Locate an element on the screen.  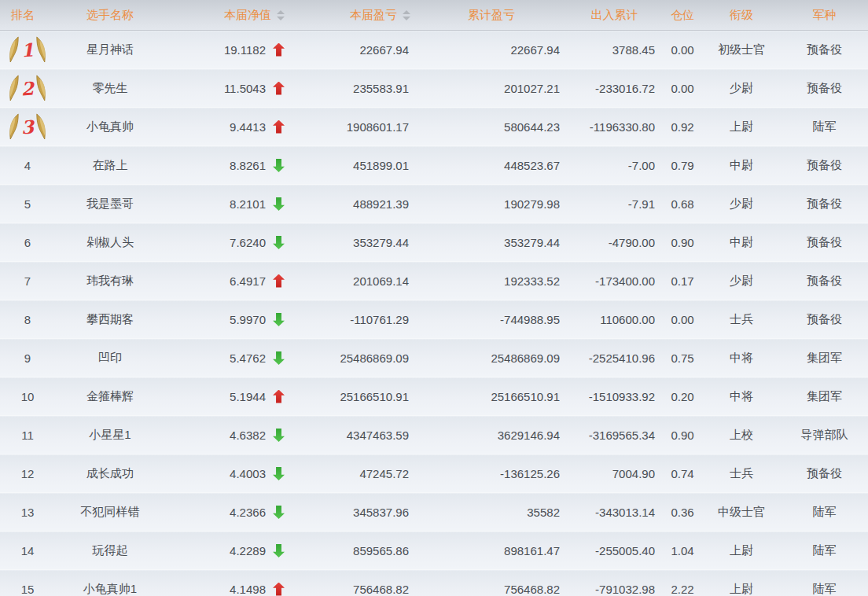
current-pl-cell: 22667.94 is located at coordinates (354, 50).